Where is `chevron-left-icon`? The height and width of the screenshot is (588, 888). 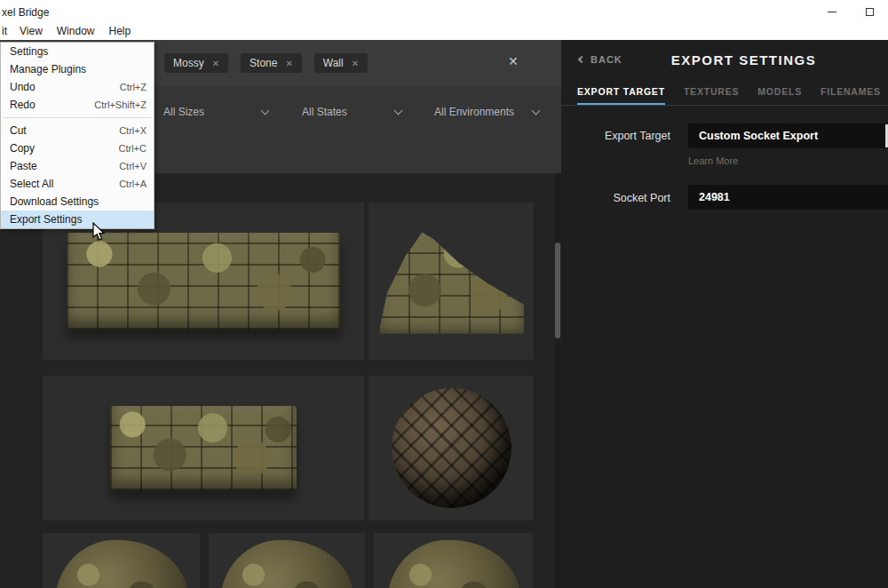
chevron-left-icon is located at coordinates (582, 60).